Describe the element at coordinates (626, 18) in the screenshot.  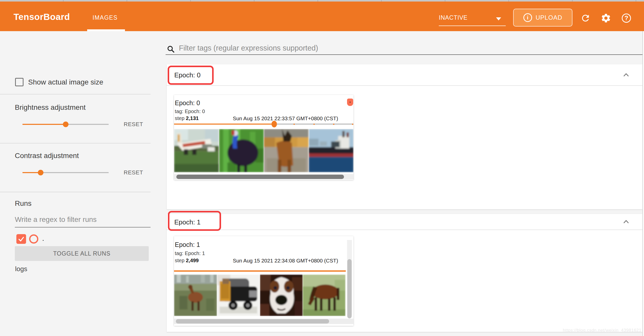
I see `help-button: ?` at that location.